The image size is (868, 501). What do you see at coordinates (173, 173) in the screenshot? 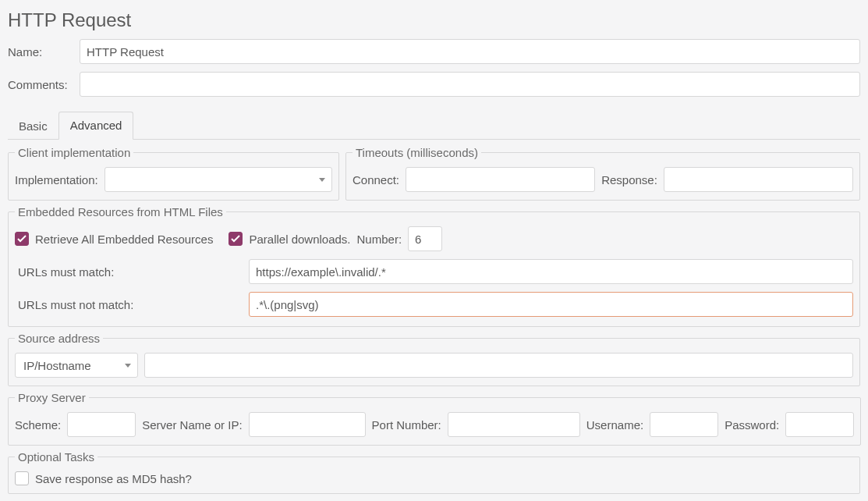
I see `client-implementation-group: Client implementation Implementation:` at bounding box center [173, 173].